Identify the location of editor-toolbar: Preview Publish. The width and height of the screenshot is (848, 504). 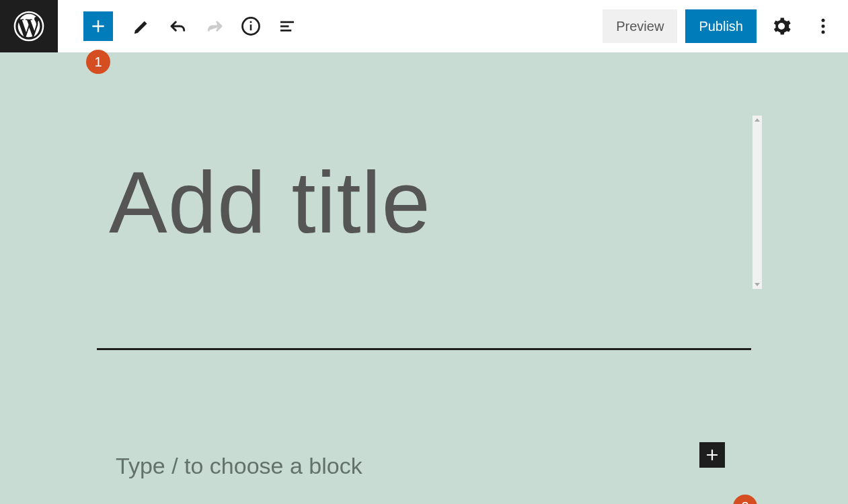
(424, 26).